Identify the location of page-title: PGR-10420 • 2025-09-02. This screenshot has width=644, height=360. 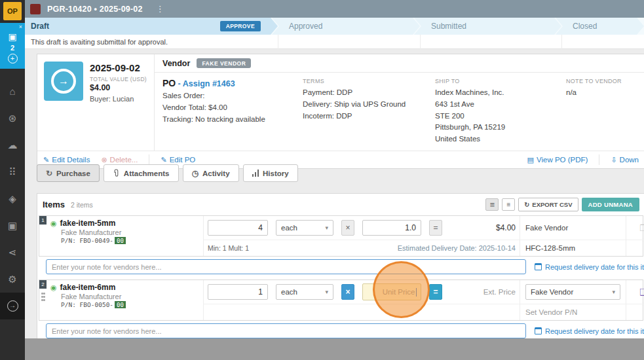
(95, 9).